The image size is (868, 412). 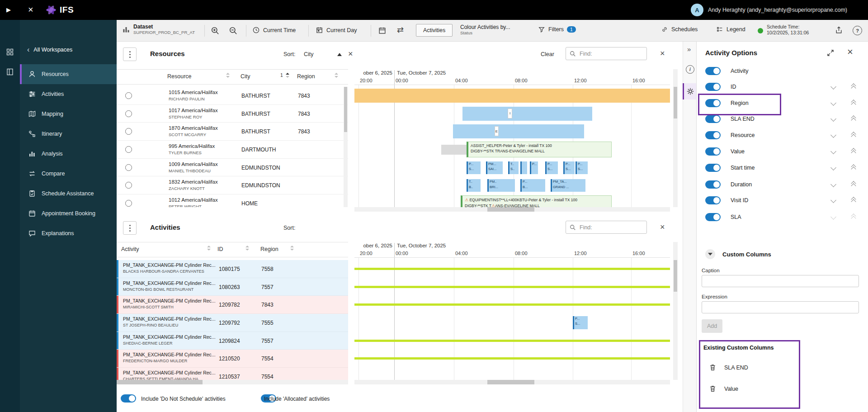 What do you see at coordinates (663, 53) in the screenshot?
I see `resources-find-clear-icon: ×` at bounding box center [663, 53].